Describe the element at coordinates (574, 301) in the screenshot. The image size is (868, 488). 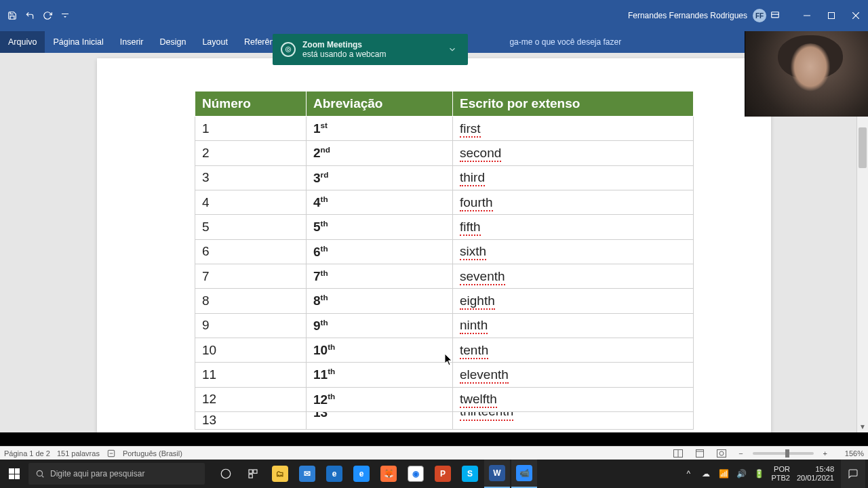
I see `cell-extenso: eighth` at that location.